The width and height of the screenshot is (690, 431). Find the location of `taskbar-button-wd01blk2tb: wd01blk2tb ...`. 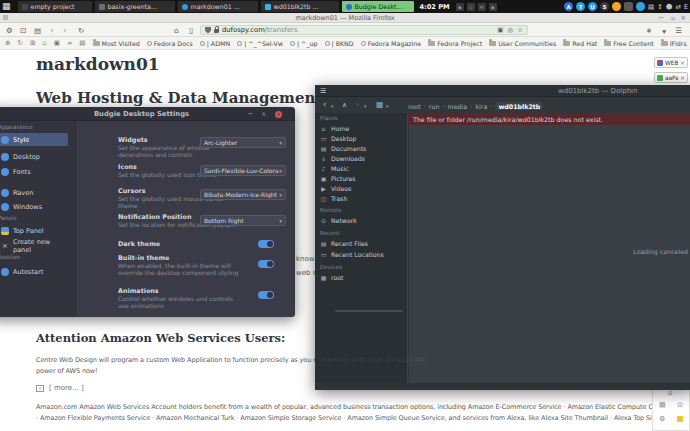

taskbar-button-wd01blk2tb: wd01blk2tb ... is located at coordinates (300, 6).